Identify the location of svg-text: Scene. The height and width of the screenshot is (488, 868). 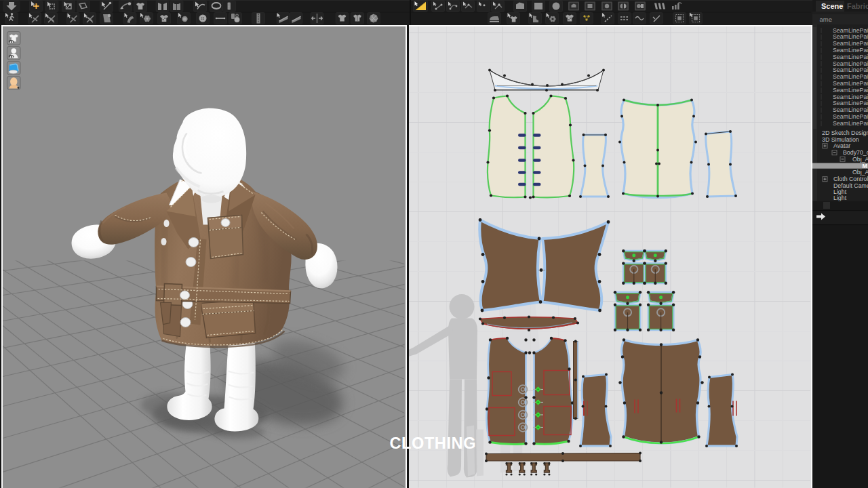
(832, 6).